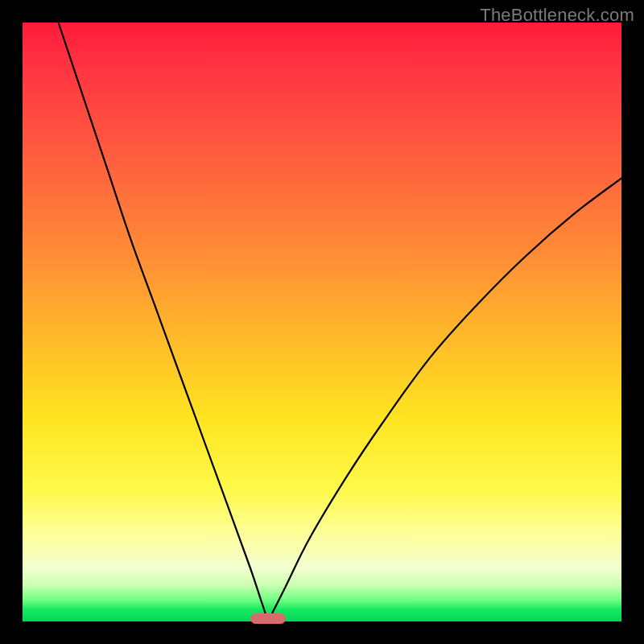  Describe the element at coordinates (269, 618) in the screenshot. I see `optimal-range-marker` at that location.